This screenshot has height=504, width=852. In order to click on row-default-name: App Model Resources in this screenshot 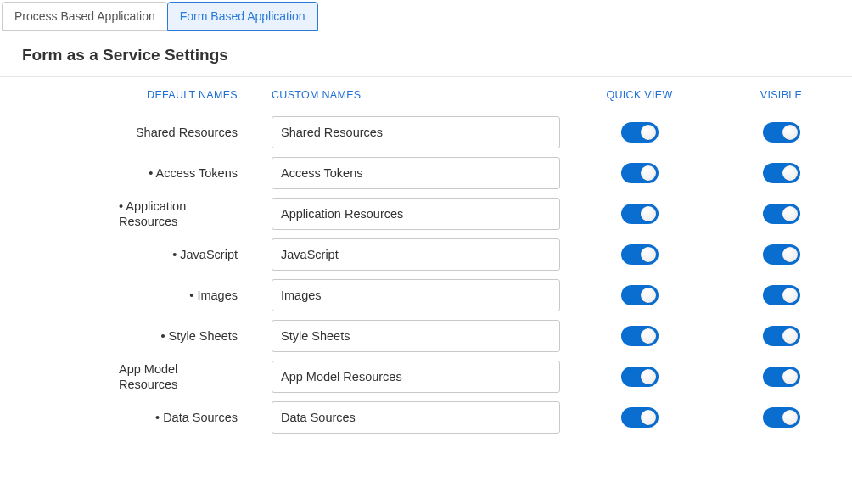, I will do `click(136, 377)`.